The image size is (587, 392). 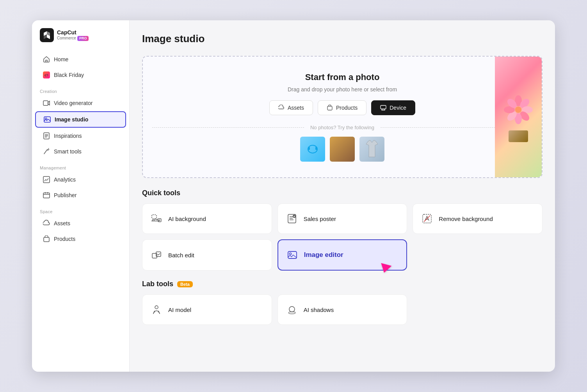 What do you see at coordinates (292, 219) in the screenshot?
I see `poster-icon` at bounding box center [292, 219].